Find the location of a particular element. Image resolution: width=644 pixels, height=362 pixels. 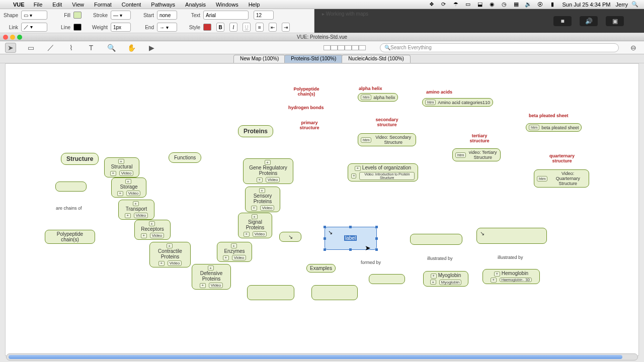

weight-picker: 1px is located at coordinates (121, 27).